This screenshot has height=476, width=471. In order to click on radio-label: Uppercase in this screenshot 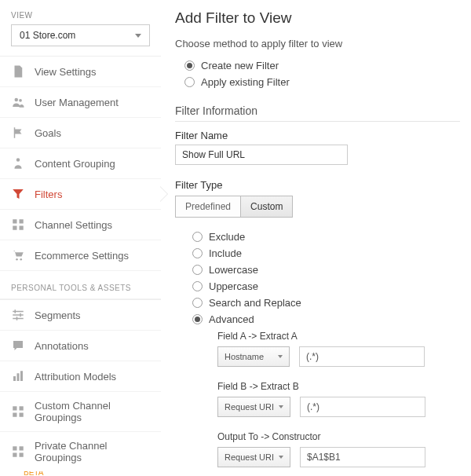, I will do `click(234, 286)`.